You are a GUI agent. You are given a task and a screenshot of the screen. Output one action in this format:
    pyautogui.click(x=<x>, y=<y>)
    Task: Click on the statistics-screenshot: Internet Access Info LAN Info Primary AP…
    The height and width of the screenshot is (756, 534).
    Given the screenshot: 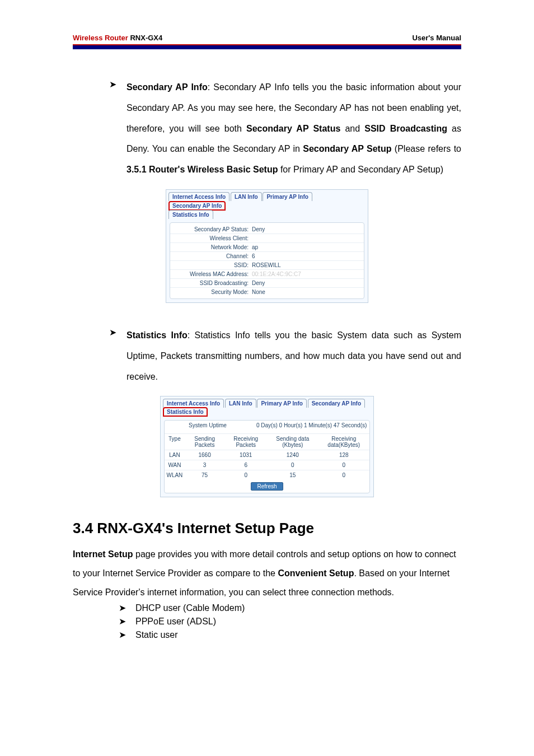 What is the action you would take?
    pyautogui.click(x=267, y=447)
    